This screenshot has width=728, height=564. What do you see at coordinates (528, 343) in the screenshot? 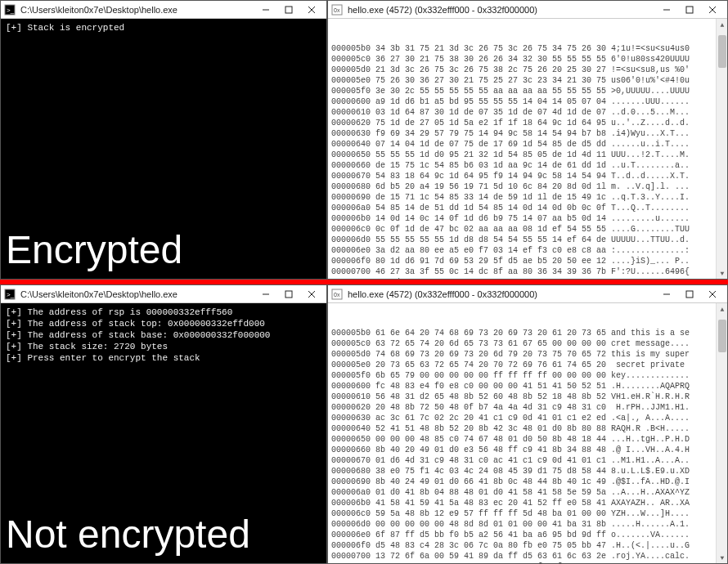
I see `hex-row: 000005c0 63 72 65 74 20 6d 65 73 73 61 6…` at bounding box center [528, 343].